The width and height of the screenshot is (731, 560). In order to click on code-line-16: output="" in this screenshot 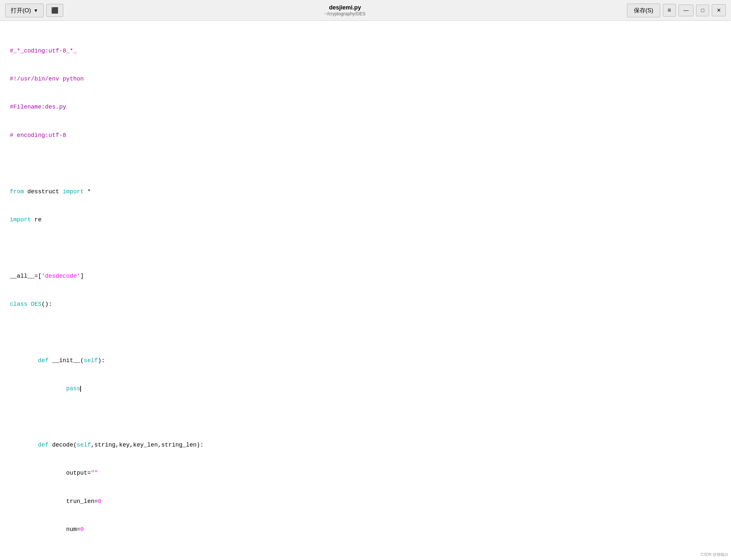, I will do `click(366, 473)`.